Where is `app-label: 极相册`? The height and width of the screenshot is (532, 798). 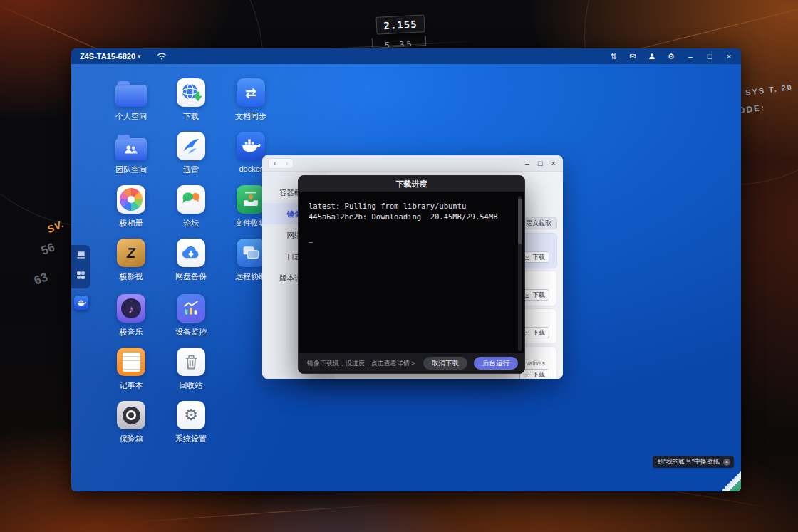
app-label: 极相册 is located at coordinates (131, 224).